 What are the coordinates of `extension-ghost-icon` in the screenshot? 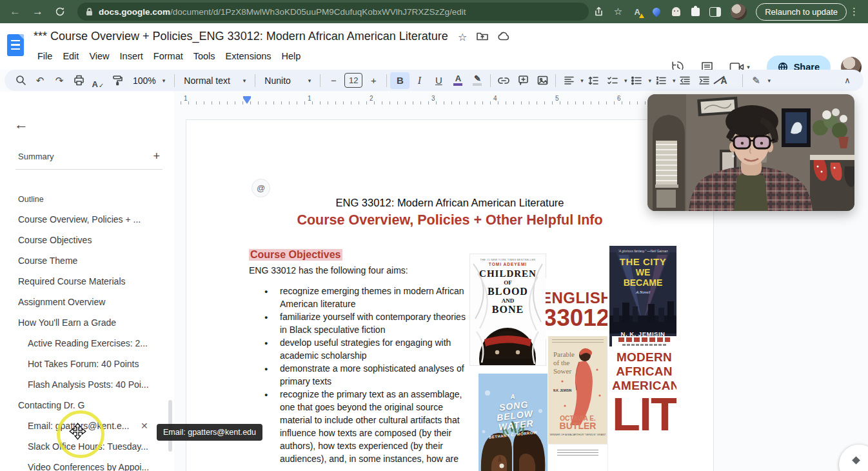 It's located at (676, 12).